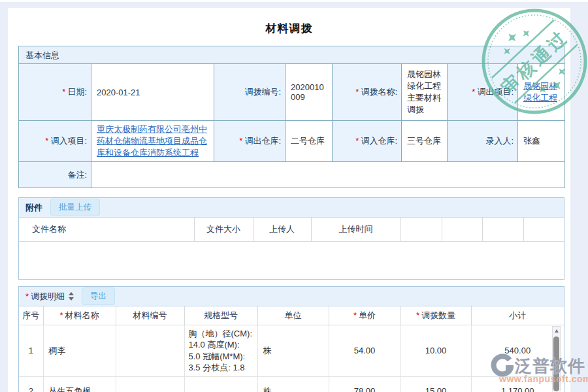 Image resolution: width=588 pixels, height=392 pixels. I want to click on page-title: 材料调拨, so click(289, 29).